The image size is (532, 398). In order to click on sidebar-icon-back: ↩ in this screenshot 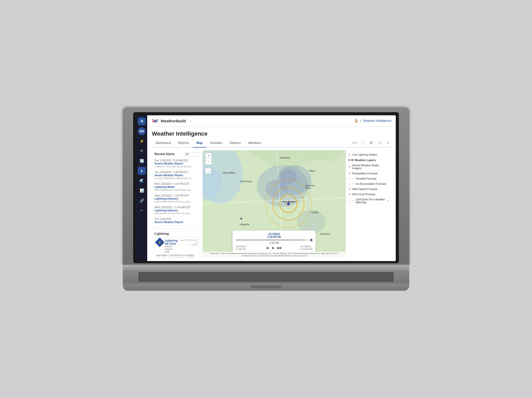, I will do `click(142, 210)`.